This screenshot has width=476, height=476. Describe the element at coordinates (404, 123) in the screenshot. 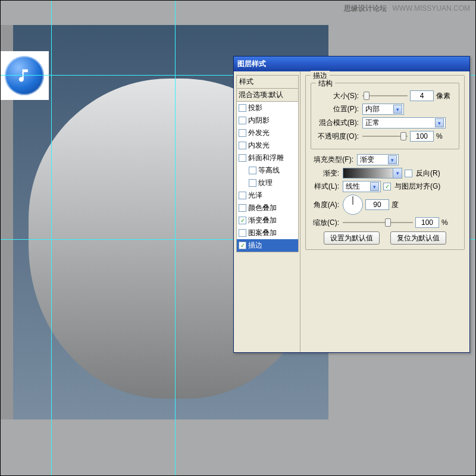

I see `blendmode-select: 正常 ▾` at that location.